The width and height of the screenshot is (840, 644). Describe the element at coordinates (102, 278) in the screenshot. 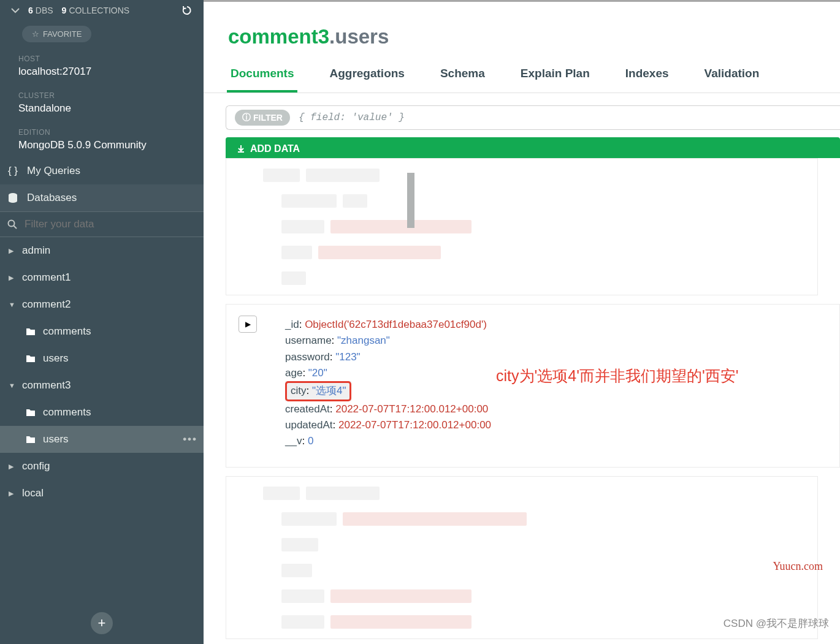

I see `tree-item-comment1: ▶comment1` at that location.